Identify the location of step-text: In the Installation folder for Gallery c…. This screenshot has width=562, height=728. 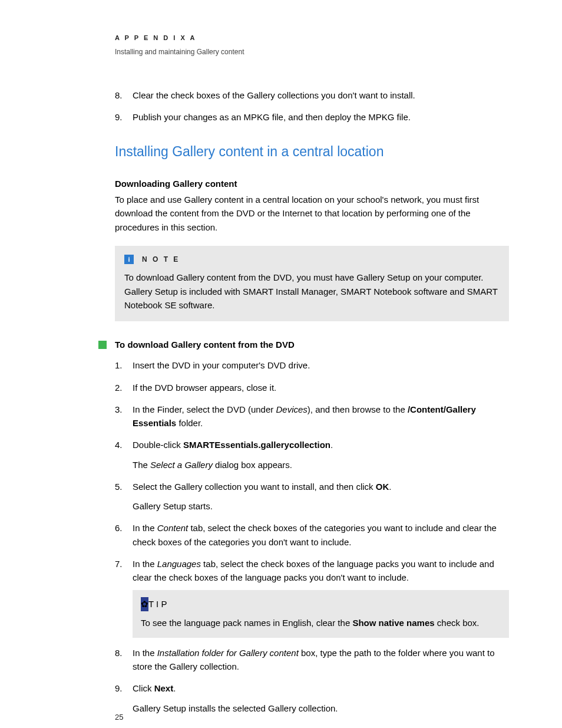
(320, 660).